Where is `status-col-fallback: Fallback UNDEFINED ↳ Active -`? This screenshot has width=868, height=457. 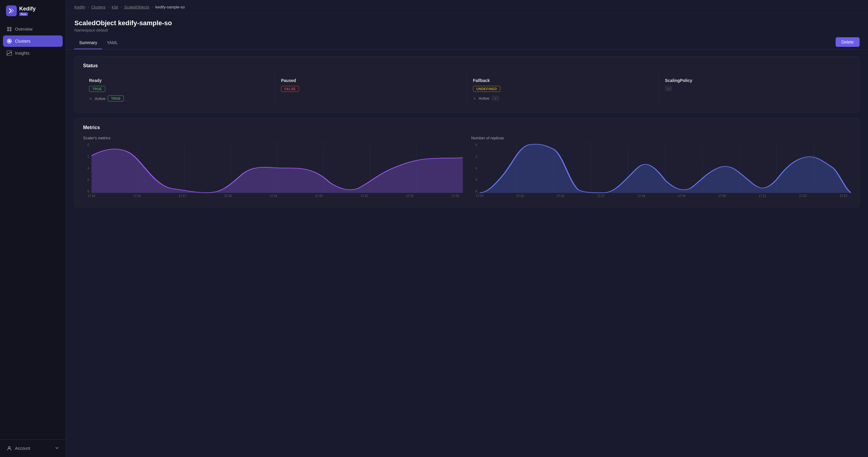
status-col-fallback: Fallback UNDEFINED ↳ Active - is located at coordinates (563, 90).